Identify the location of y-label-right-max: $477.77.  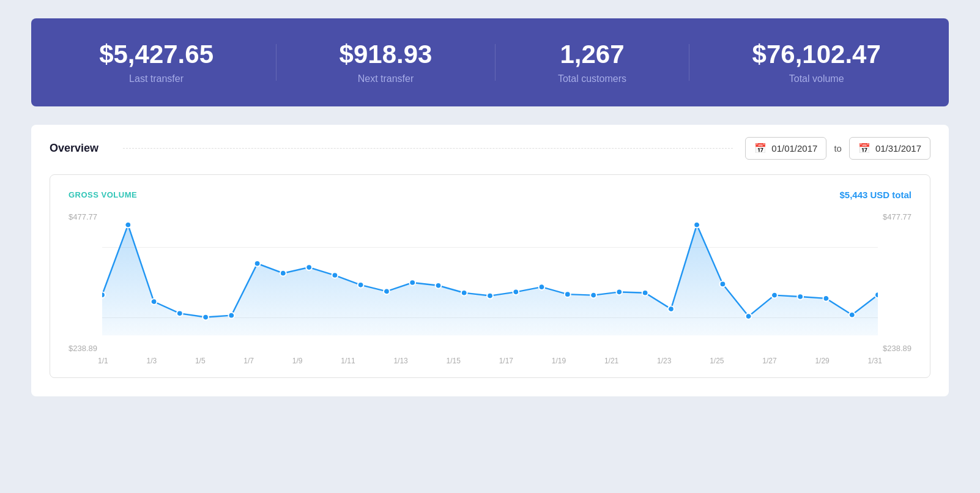
(897, 217).